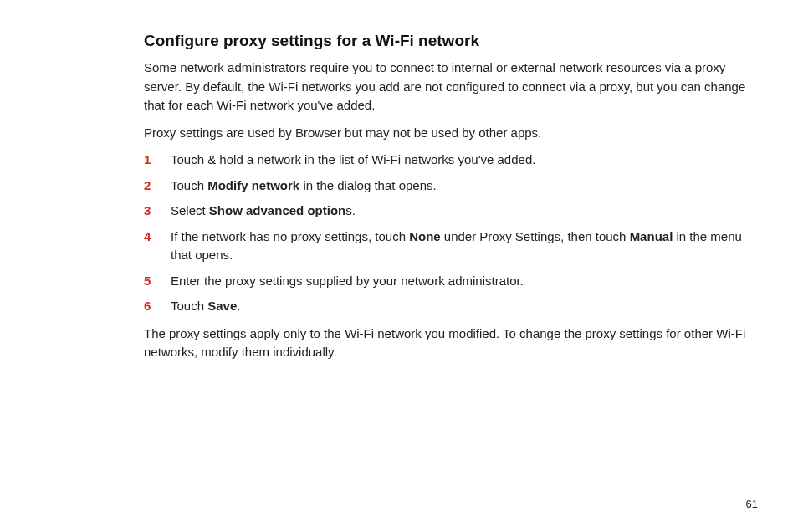 The image size is (798, 532). What do you see at coordinates (446, 134) in the screenshot?
I see `intro-paragraph-2: Proxy settings are used by Browser but m…` at bounding box center [446, 134].